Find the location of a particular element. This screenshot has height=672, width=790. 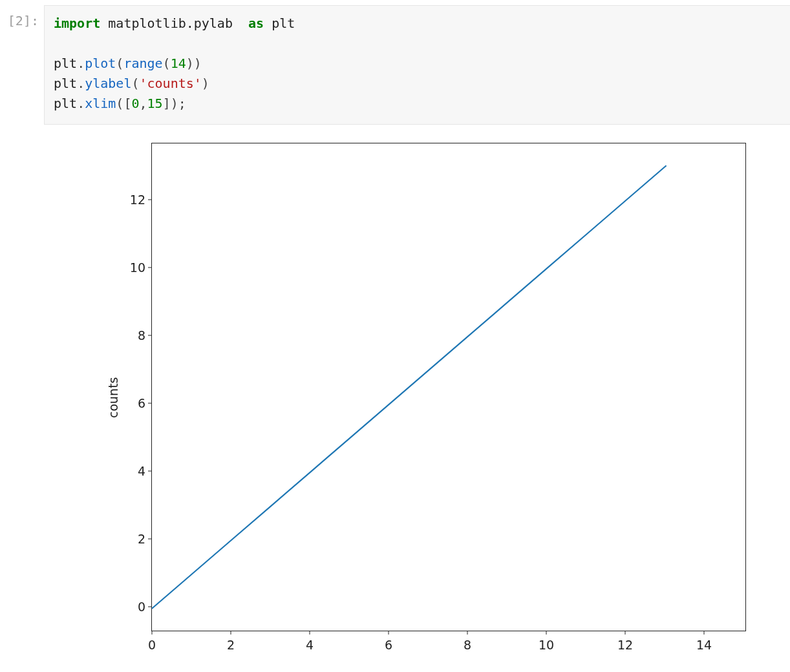

y-axis-label: counts is located at coordinates (113, 397).